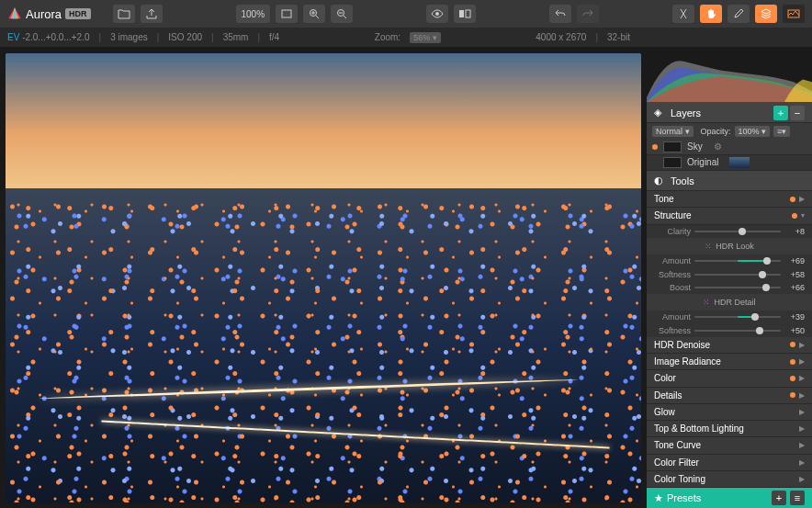  What do you see at coordinates (274, 37) in the screenshot?
I see `aperture: f/4` at bounding box center [274, 37].